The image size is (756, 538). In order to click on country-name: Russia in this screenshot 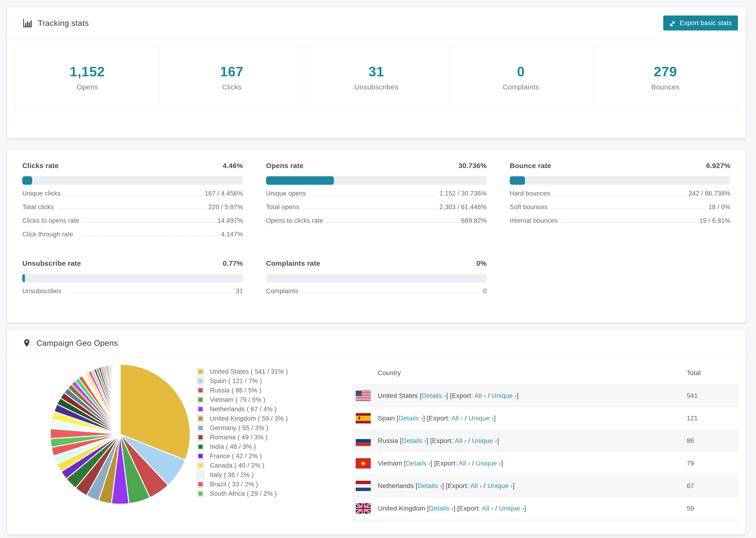, I will do `click(388, 441)`.